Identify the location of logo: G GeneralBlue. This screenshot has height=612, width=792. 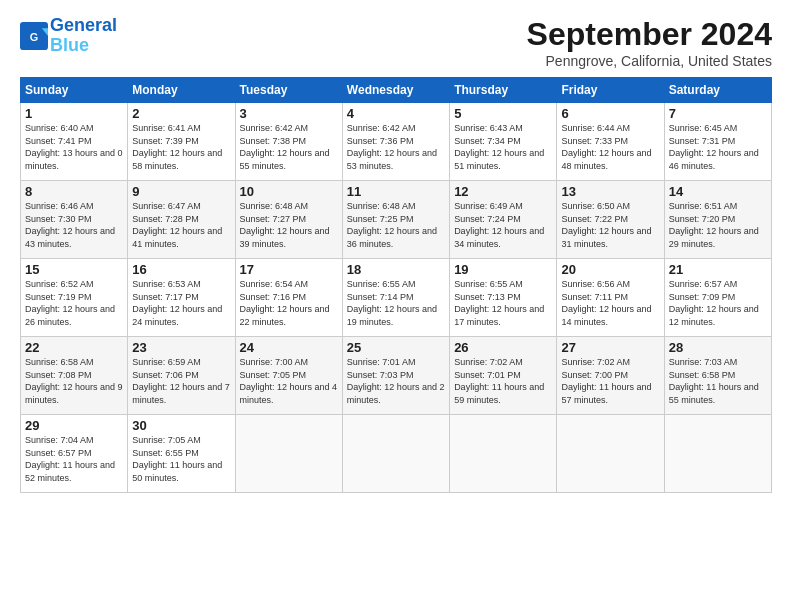
(68, 36).